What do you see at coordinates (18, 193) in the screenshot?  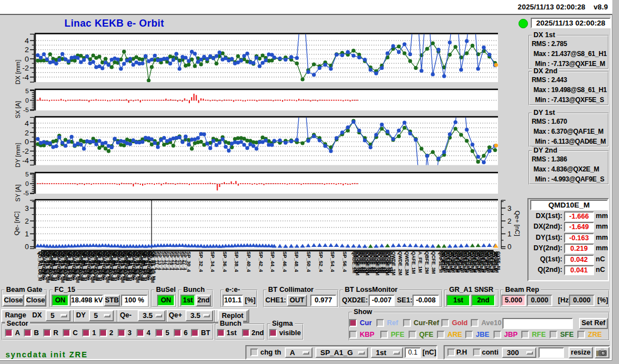 I see `svg-text: SY [A]` at bounding box center [18, 193].